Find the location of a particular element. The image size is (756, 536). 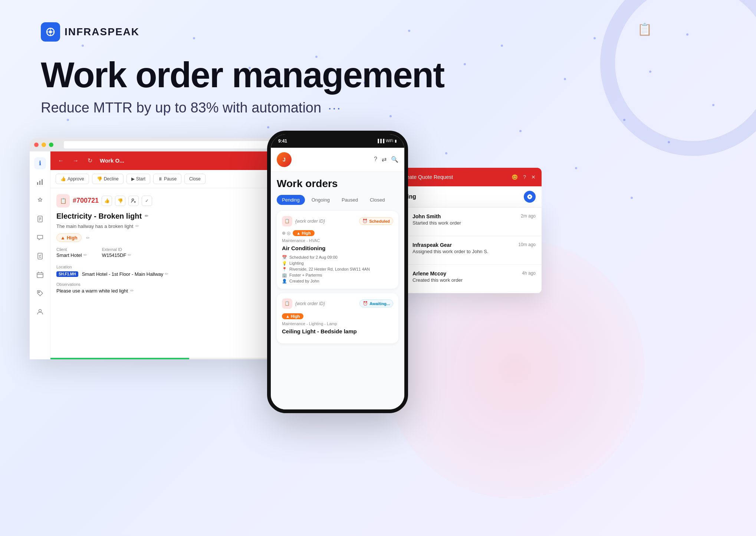

tab-paused: Paused is located at coordinates (350, 200).